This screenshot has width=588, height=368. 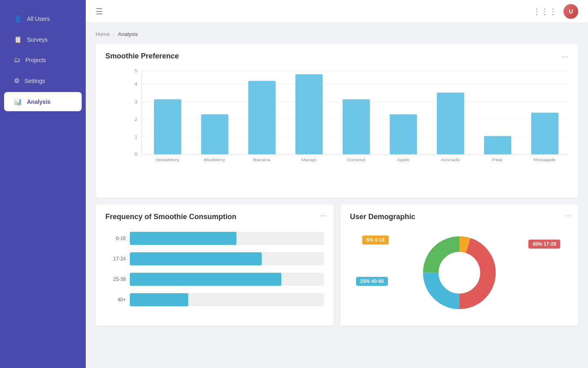 What do you see at coordinates (18, 39) in the screenshot?
I see `surveys-icon: 📋` at bounding box center [18, 39].